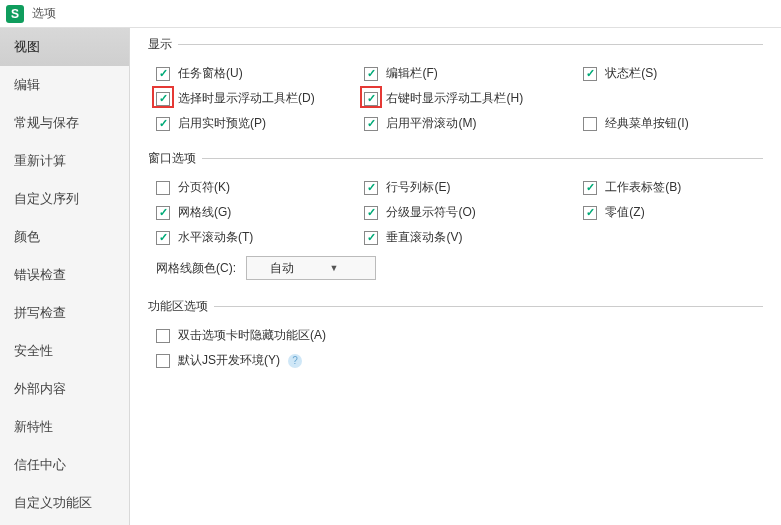  Describe the element at coordinates (590, 74) in the screenshot. I see `checkbox-status-bar` at that location.